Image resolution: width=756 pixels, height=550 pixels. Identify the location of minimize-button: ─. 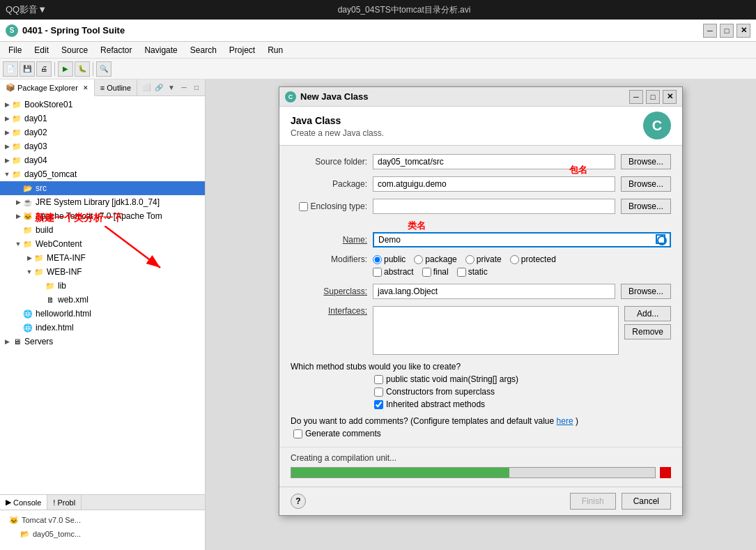
(710, 31).